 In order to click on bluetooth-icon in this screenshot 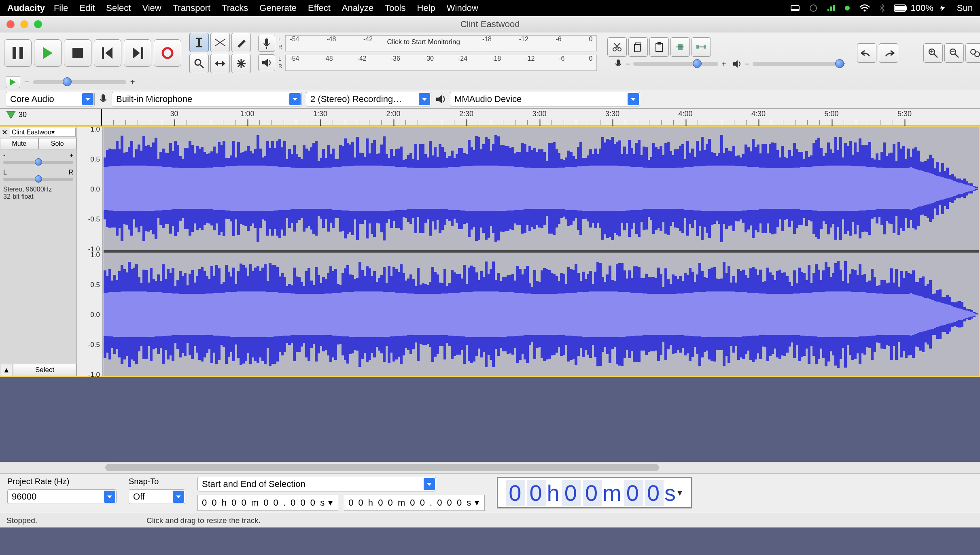, I will do `click(882, 8)`.